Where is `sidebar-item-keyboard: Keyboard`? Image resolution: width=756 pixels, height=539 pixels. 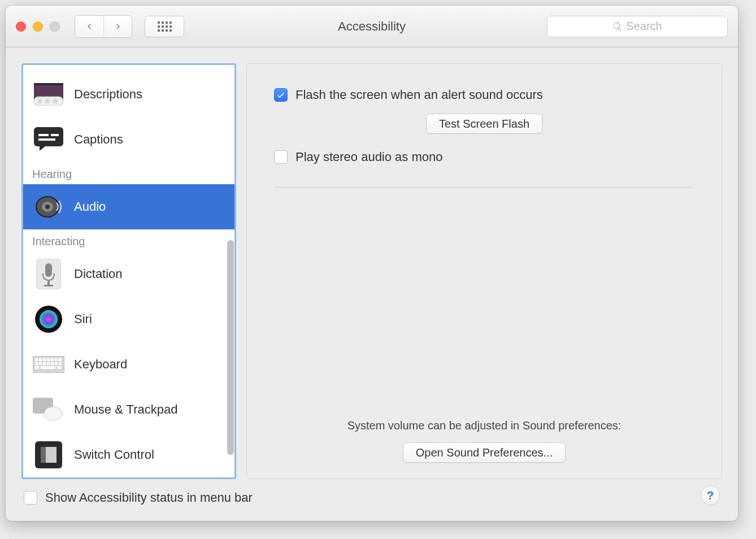
sidebar-item-keyboard: Keyboard is located at coordinates (129, 364).